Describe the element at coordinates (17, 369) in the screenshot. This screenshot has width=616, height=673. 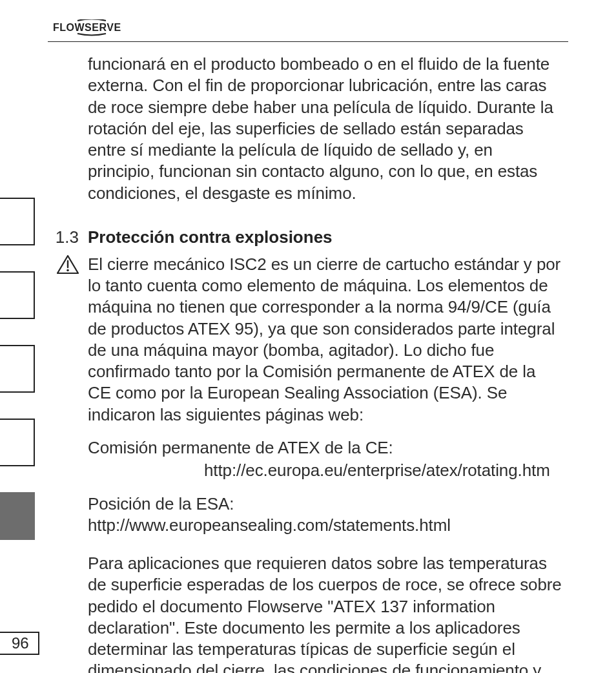
I see `side-tabs` at that location.